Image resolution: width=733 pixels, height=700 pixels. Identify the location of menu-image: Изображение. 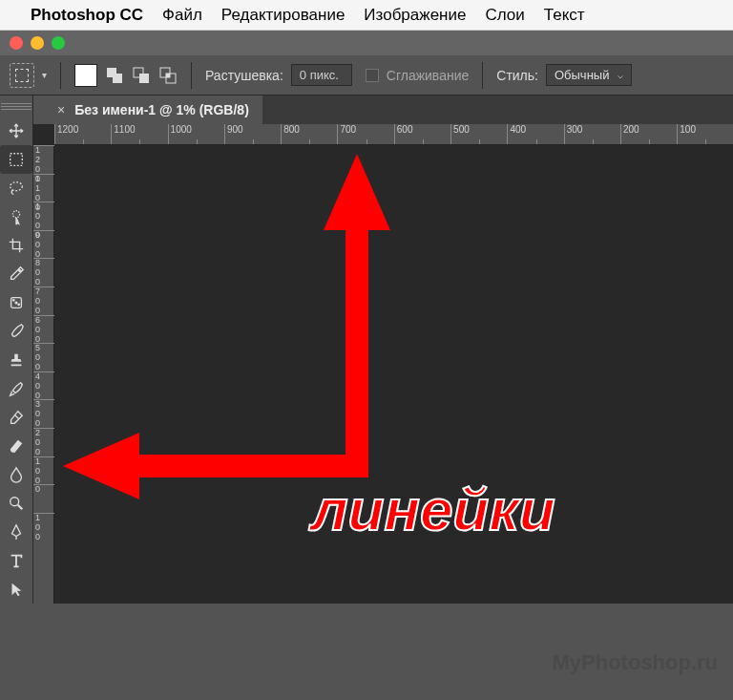
(414, 15).